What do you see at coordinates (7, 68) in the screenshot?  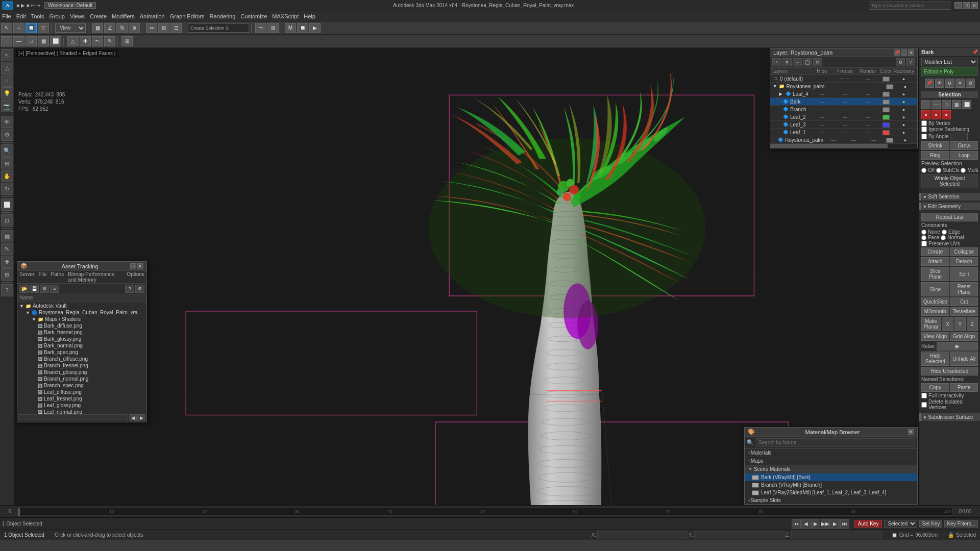 I see `create-geometry: △` at bounding box center [7, 68].